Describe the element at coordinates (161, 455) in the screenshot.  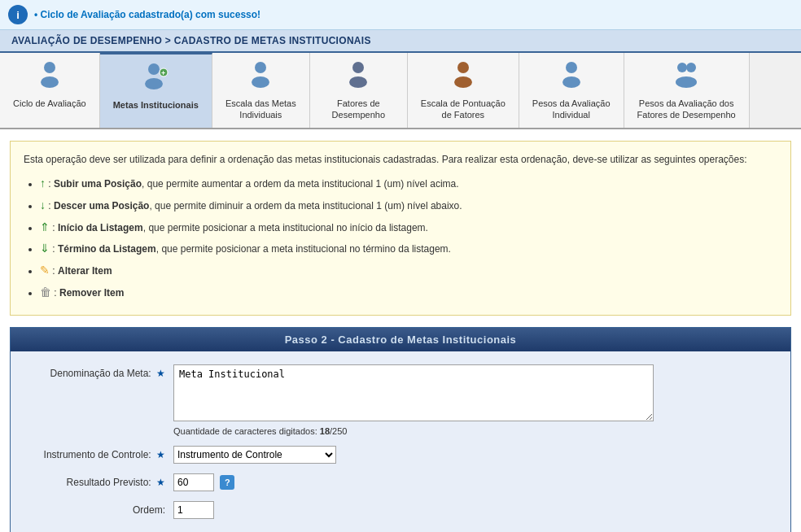
I see `controle-required-star: ★` at that location.